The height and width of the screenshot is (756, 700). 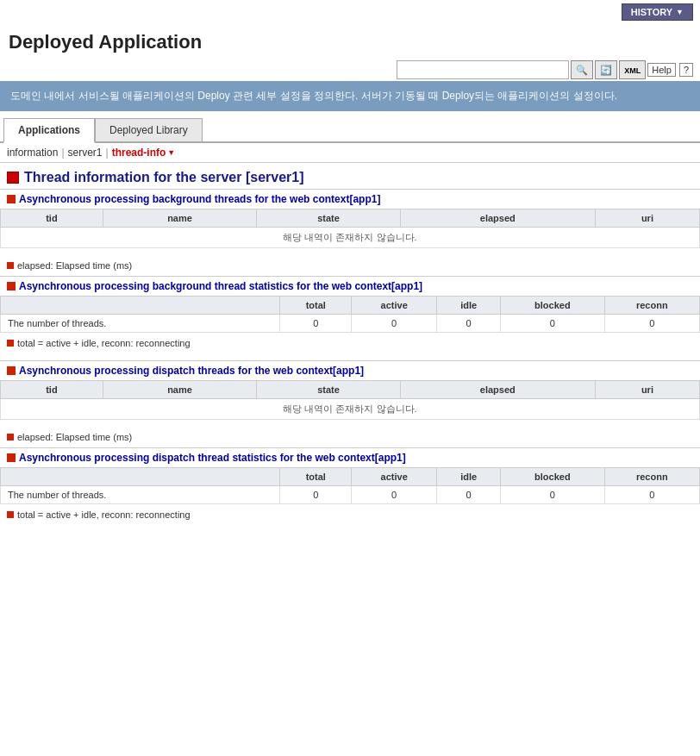 I want to click on col-total-dispstats: total, so click(x=316, y=478).